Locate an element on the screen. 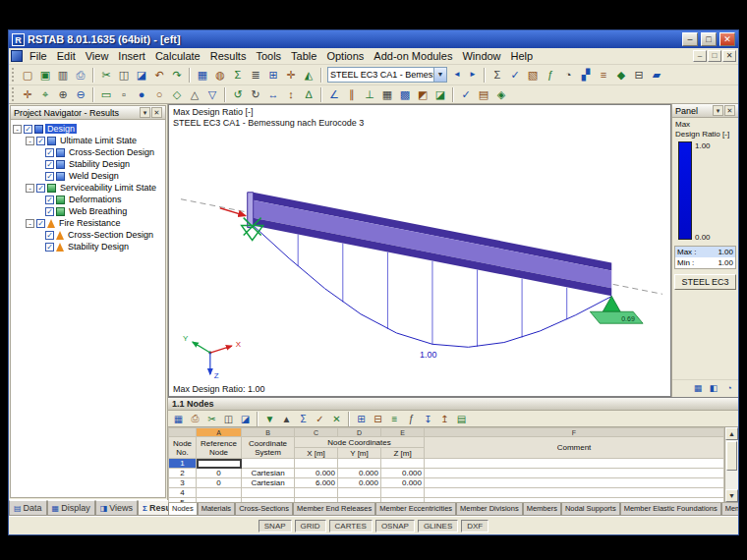 The image size is (747, 560). tree-item-deformations: Deformations is located at coordinates (104, 199).